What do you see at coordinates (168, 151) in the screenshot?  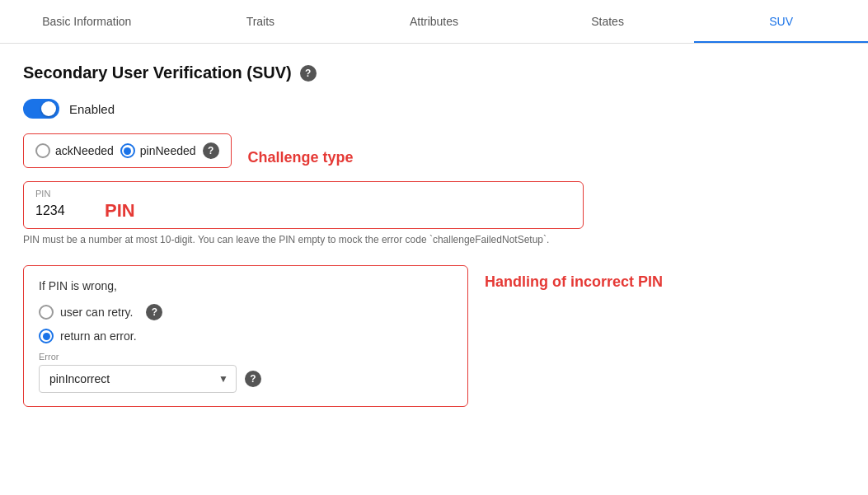 I see `radio-pin-label: pinNeeded` at bounding box center [168, 151].